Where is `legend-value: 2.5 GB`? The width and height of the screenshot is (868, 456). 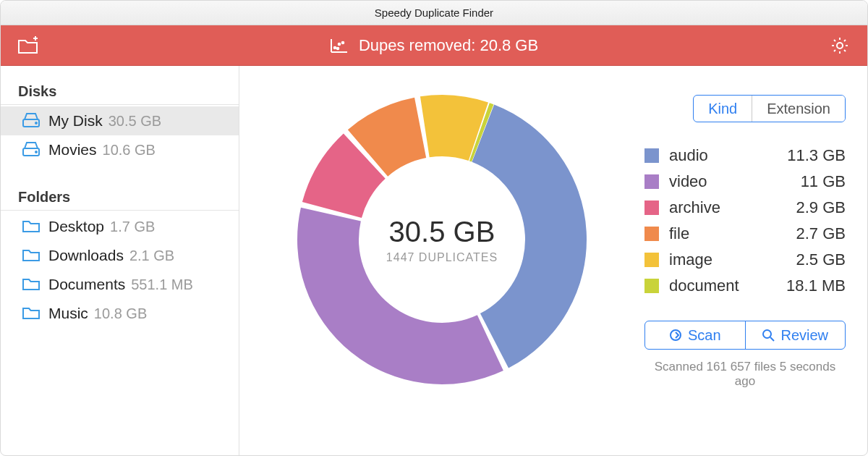
legend-value: 2.5 GB is located at coordinates (821, 260).